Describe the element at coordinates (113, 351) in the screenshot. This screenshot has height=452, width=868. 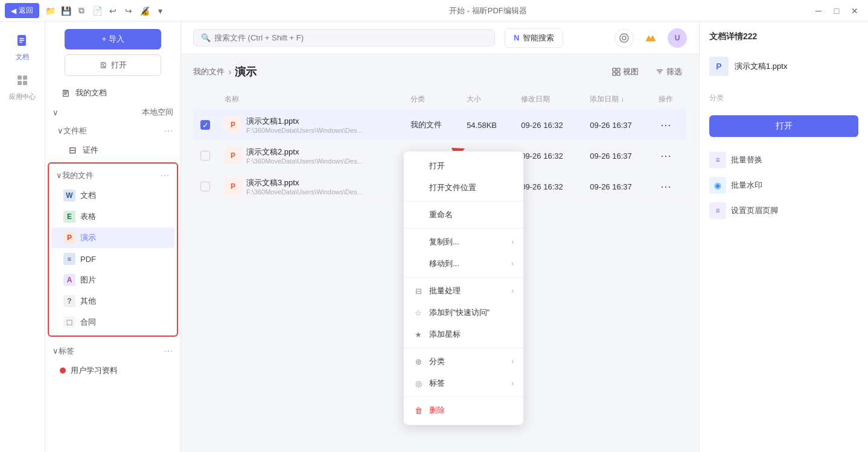
I see `nav-section-tags: ∨ 标签 ⋯` at that location.